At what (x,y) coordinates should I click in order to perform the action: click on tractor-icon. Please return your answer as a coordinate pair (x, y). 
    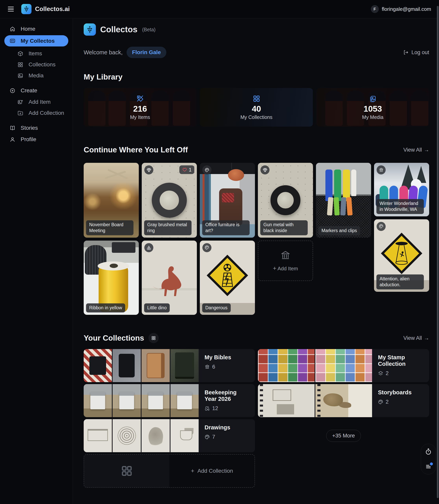
    Looking at the image, I should click on (207, 408).